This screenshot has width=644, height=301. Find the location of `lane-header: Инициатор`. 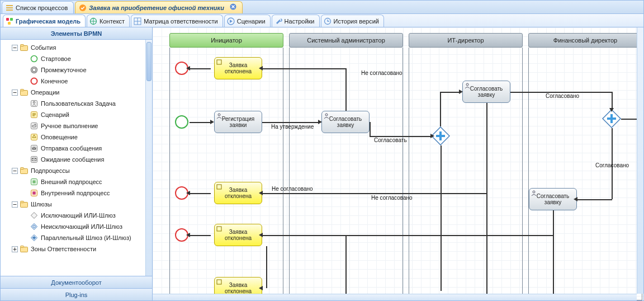

lane-header: Инициатор is located at coordinates (226, 40).